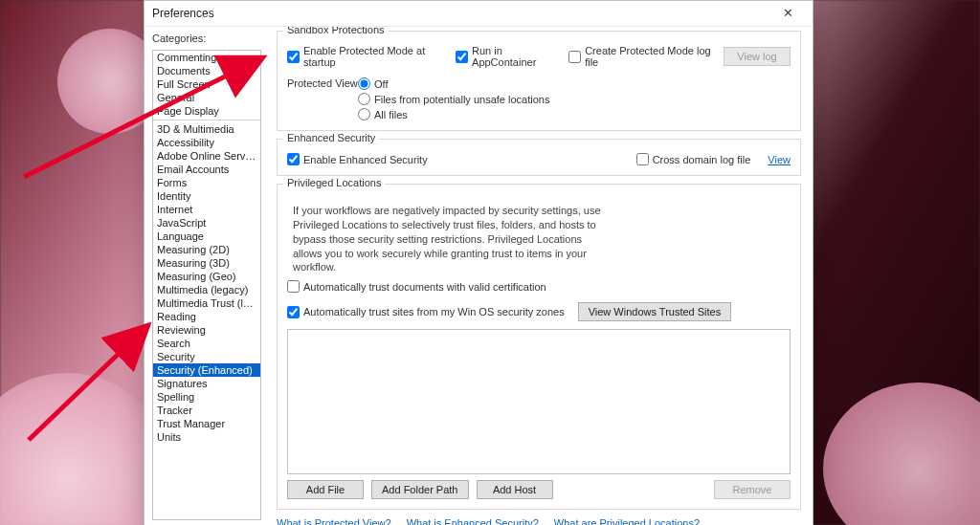 This screenshot has width=980, height=525. I want to click on category-separator, so click(207, 120).